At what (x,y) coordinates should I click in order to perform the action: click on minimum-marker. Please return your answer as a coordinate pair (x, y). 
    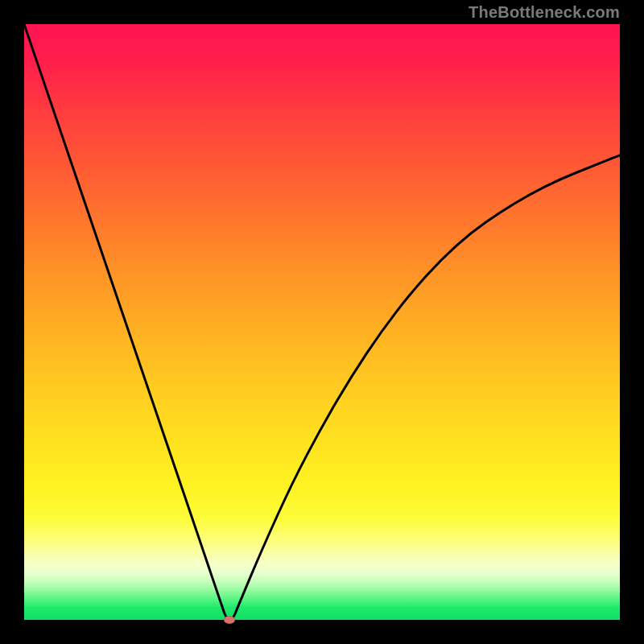
    Looking at the image, I should click on (229, 620).